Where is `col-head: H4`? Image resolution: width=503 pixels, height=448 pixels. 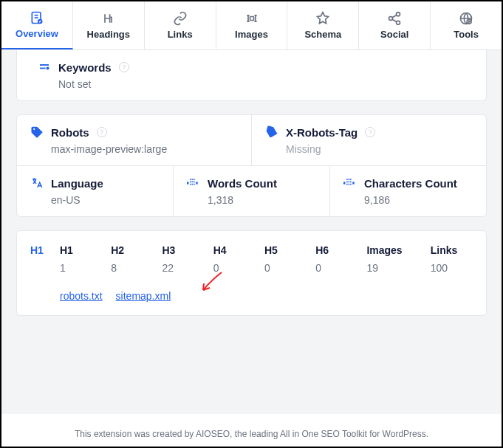 col-head: H4 is located at coordinates (235, 250).